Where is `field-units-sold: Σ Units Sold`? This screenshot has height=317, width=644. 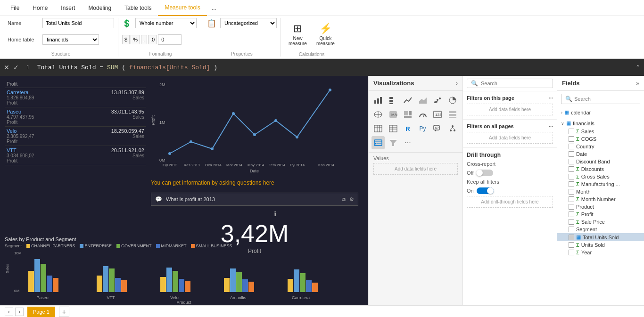
field-units-sold: Σ Units Sold is located at coordinates (601, 245).